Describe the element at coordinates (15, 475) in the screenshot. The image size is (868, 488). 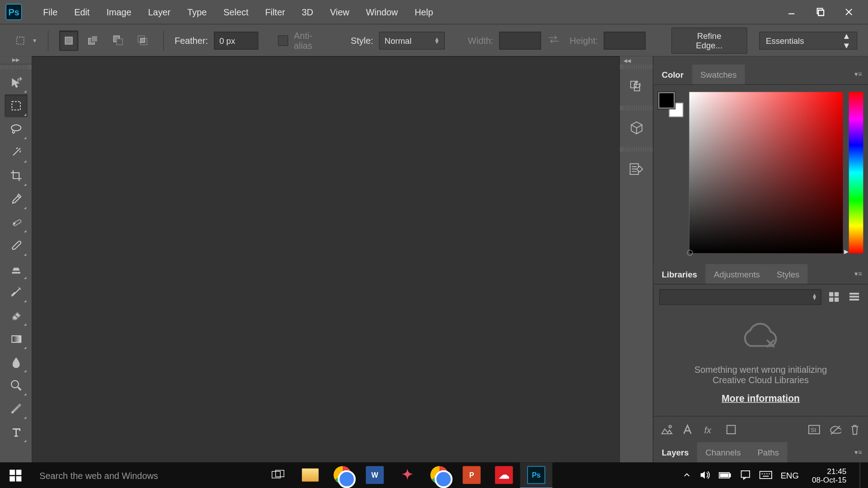
I see `start-button` at that location.